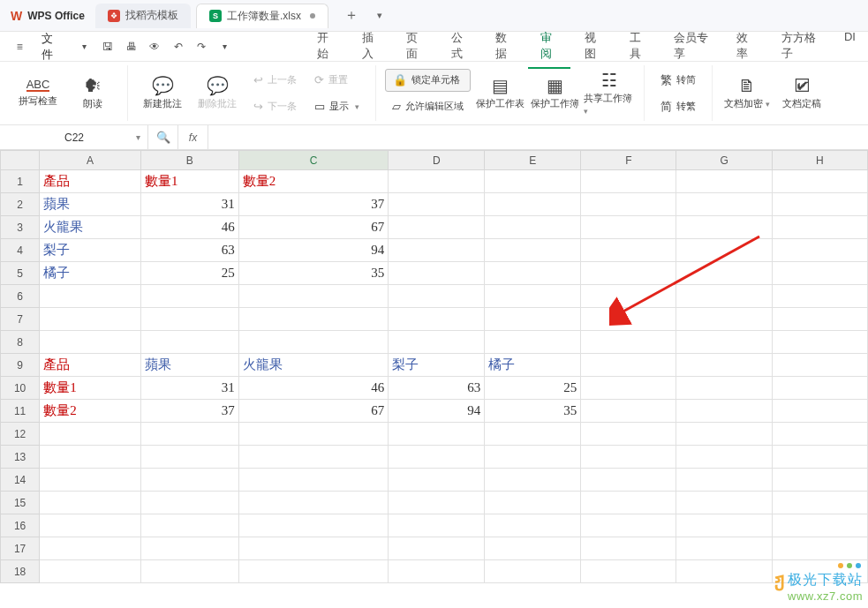 The height and width of the screenshot is (608, 868). I want to click on row-6: 6, so click(20, 296).